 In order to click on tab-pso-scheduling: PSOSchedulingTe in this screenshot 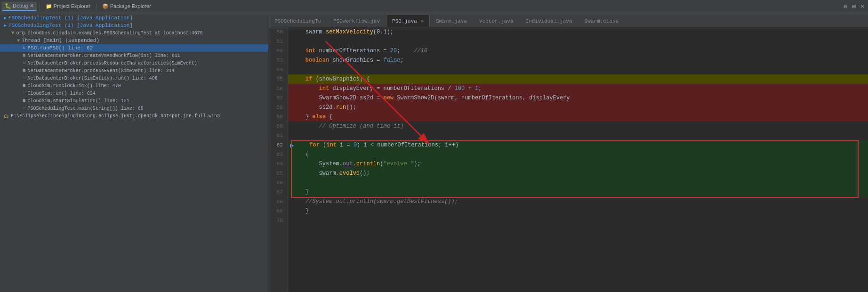, I will do `click(297, 21)`.